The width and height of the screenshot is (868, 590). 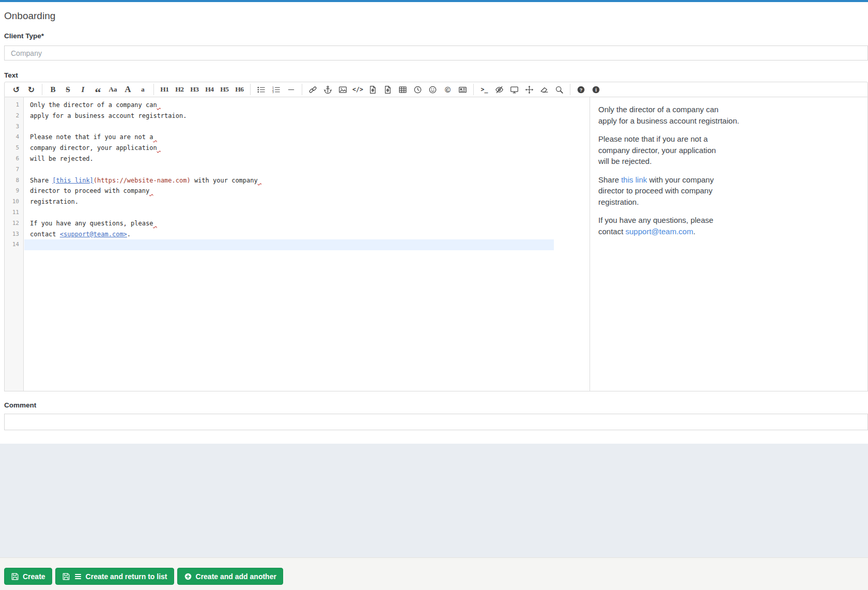 I want to click on line-number: 14, so click(x=14, y=245).